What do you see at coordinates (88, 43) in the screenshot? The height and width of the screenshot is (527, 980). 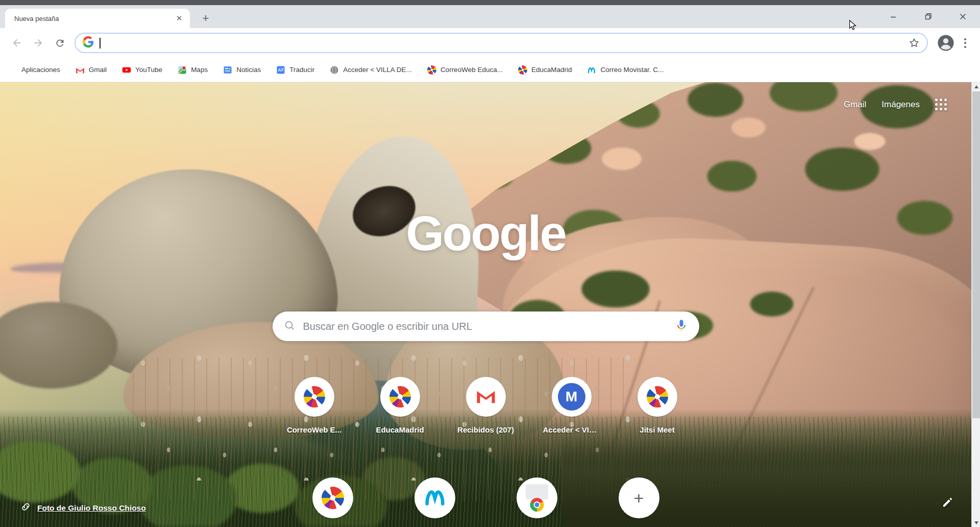 I see `google-favicon` at bounding box center [88, 43].